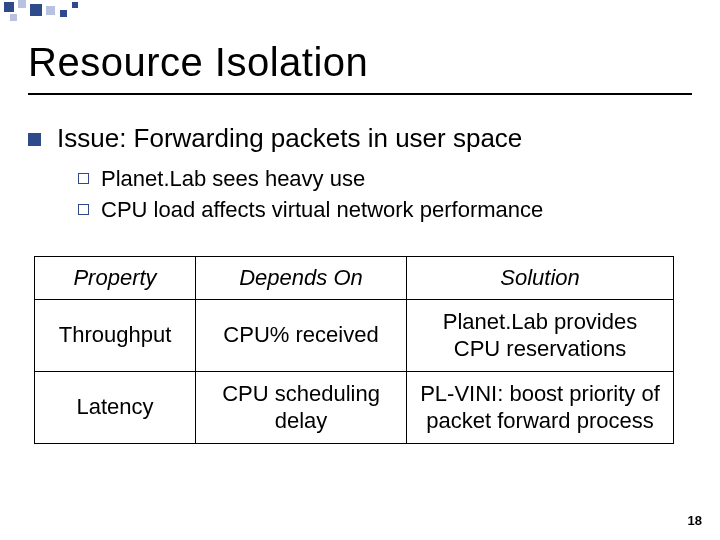 This screenshot has width=720, height=540. Describe the element at coordinates (233, 180) in the screenshot. I see `sub-text-0: Planet.Lab sees heavy use` at that location.